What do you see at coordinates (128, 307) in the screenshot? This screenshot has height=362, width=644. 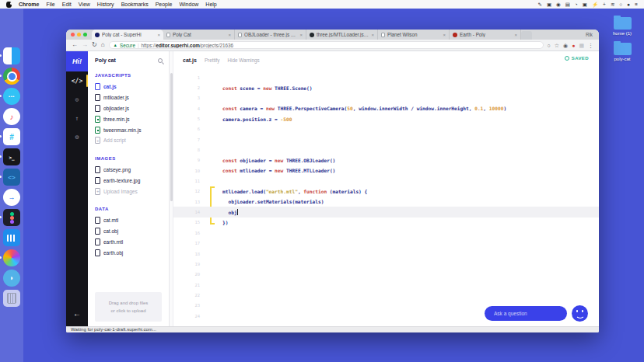 I see `upload-dropzone: Drag and drop files or click to upload` at bounding box center [128, 307].